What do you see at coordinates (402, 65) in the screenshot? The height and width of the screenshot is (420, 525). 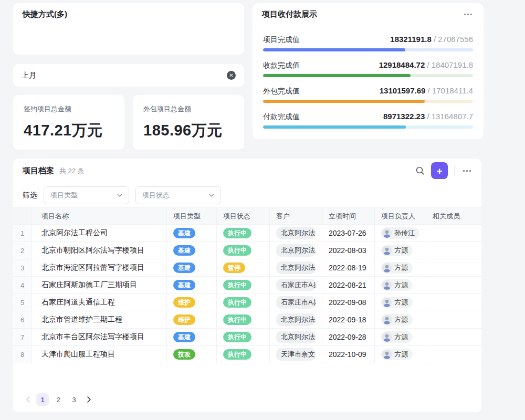 I see `progress-value: 12918484.72` at bounding box center [402, 65].